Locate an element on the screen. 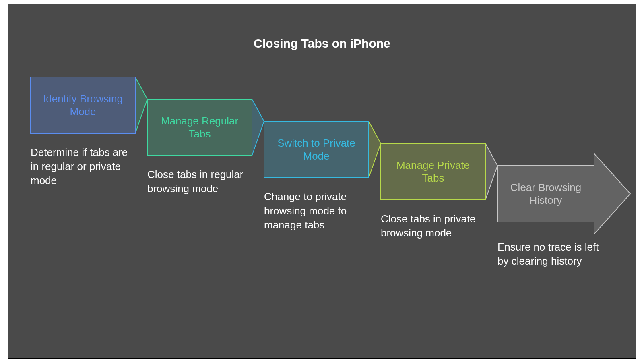 The height and width of the screenshot is (363, 644). step-5-title: Clear Browsing History is located at coordinates (546, 194).